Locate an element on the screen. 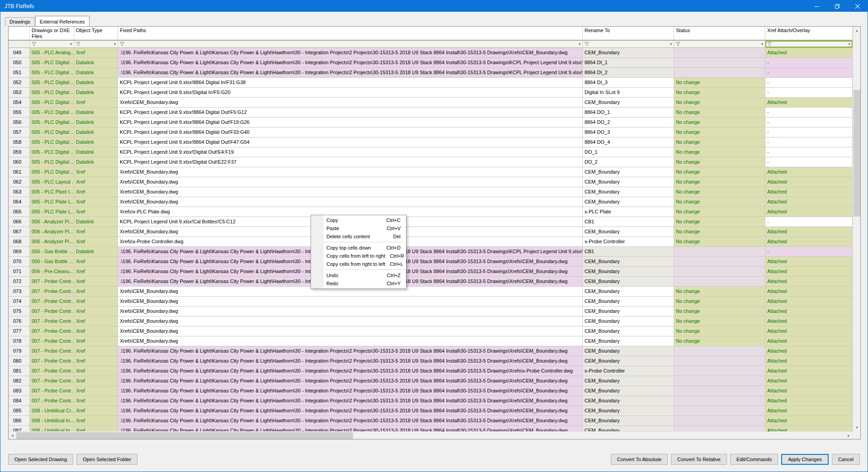 This screenshot has width=868, height=472. tab-external-references: External References is located at coordinates (62, 21).